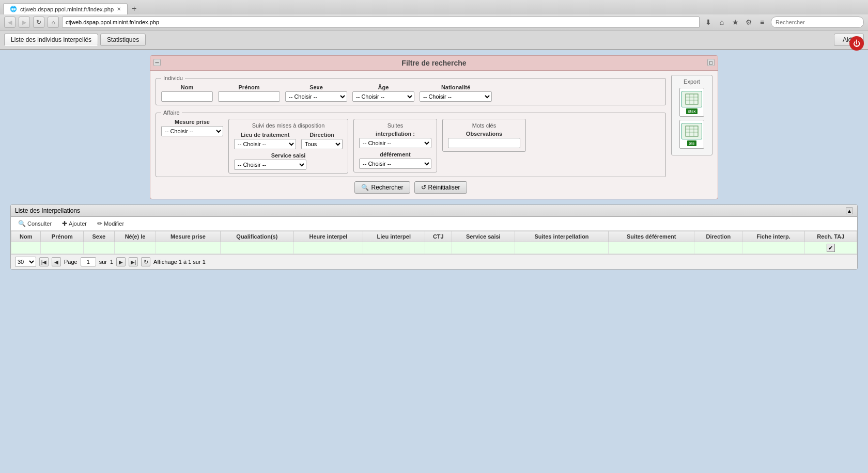 The height and width of the screenshot is (473, 868). Describe the element at coordinates (74, 224) in the screenshot. I see `ajouter-btn: ✚ Ajouter` at that location.